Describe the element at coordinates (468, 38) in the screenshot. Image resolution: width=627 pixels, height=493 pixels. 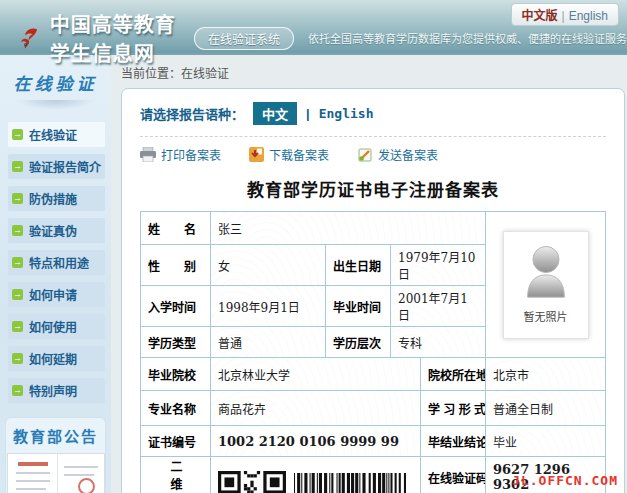
I see `site-tagline: 依托全国高等教育学历数据库为您提供权威、便捷的在线验证服务` at that location.